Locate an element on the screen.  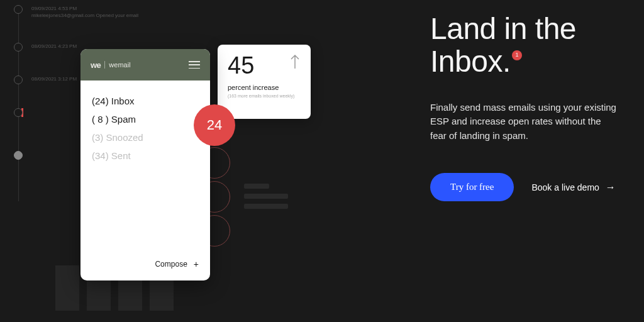
logo-name: wemail is located at coordinates (119, 65).